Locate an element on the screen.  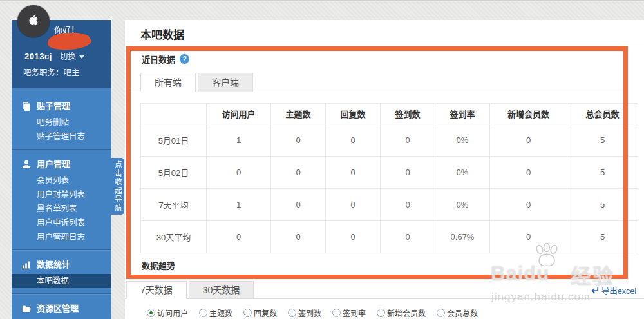
metric-radio: 主题数 is located at coordinates (216, 313).